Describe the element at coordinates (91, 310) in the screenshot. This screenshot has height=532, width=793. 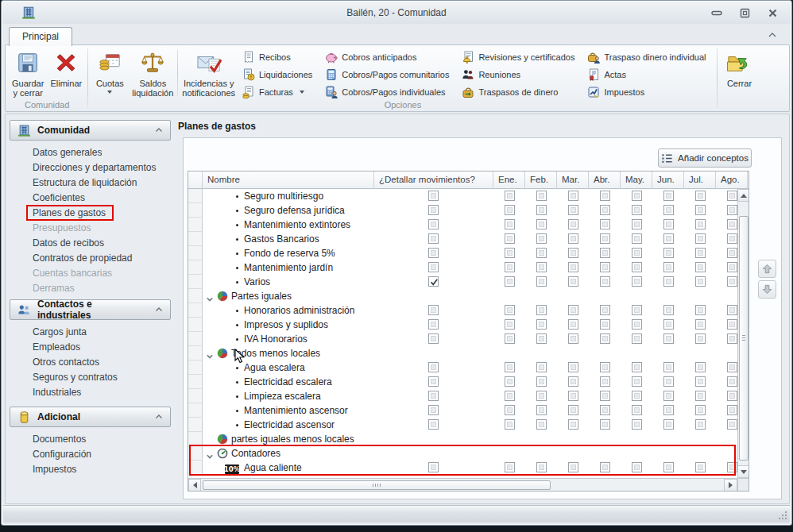
I see `sidebar-section-contactos-e-industriales: Contactos e industriales` at that location.